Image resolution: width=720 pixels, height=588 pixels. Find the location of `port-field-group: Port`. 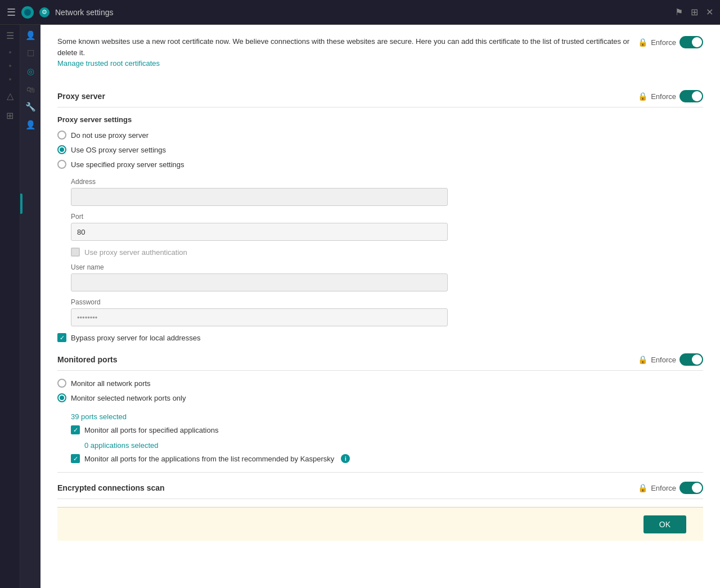

port-field-group: Port is located at coordinates (387, 227).